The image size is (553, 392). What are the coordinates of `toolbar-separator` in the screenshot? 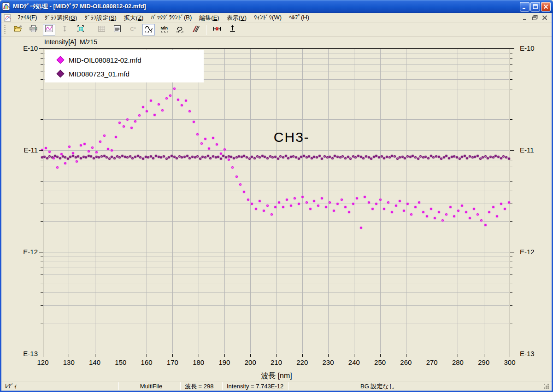 It's located at (206, 30).